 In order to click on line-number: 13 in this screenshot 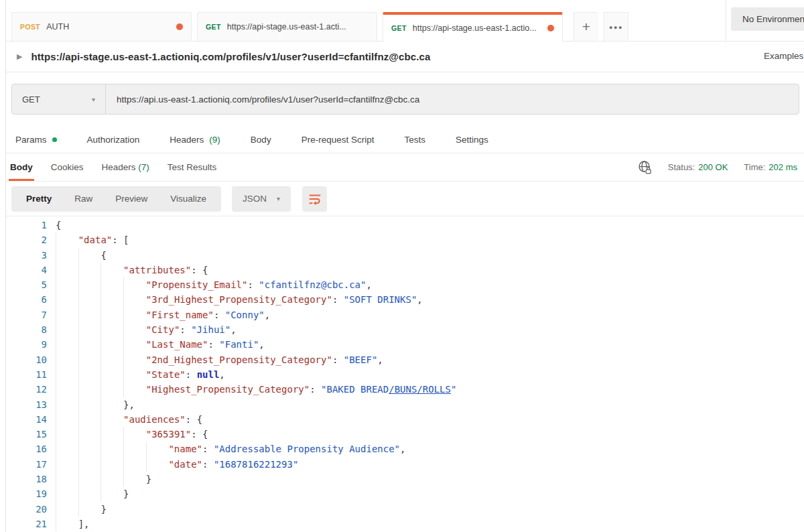, I will do `click(27, 405)`.